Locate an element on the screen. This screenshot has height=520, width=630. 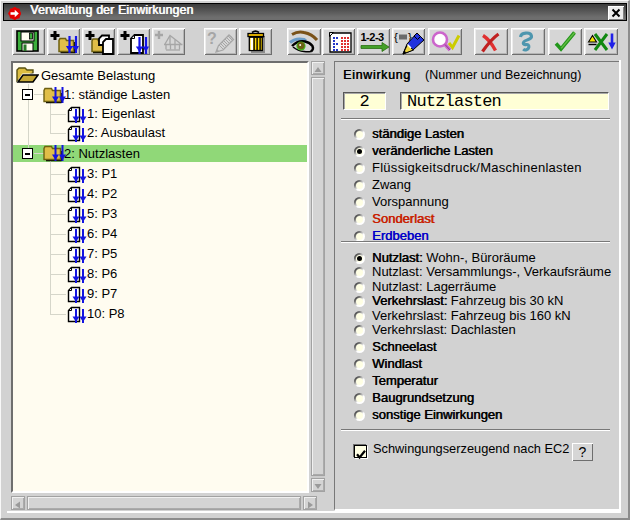
svg-text: 1-2-3 is located at coordinates (373, 37).